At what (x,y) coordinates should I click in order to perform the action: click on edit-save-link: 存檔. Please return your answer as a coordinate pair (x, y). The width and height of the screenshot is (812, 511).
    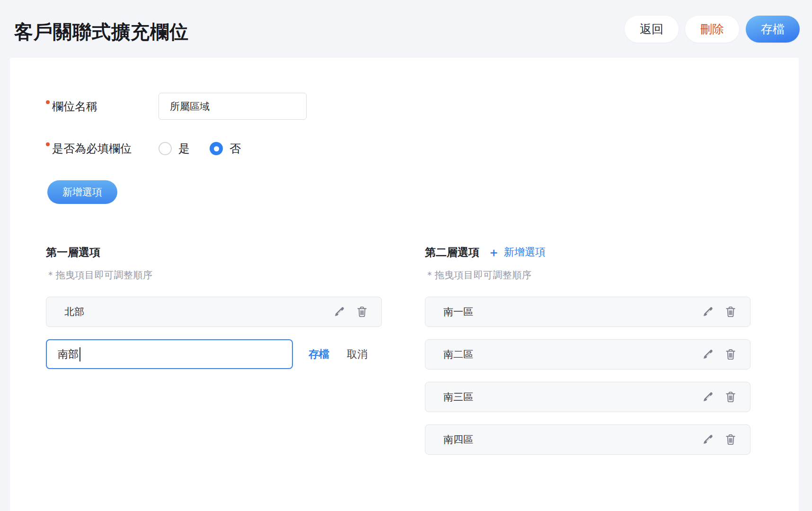
    Looking at the image, I should click on (319, 354).